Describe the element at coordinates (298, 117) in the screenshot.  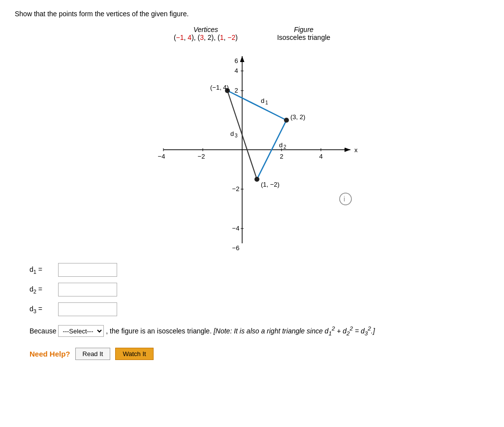
I see `label-3-2: (1, 1)` at that location.